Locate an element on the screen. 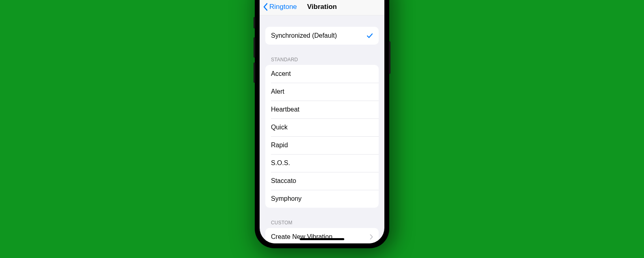 The image size is (644, 258). vibration-row-symphony: Symphony is located at coordinates (322, 199).